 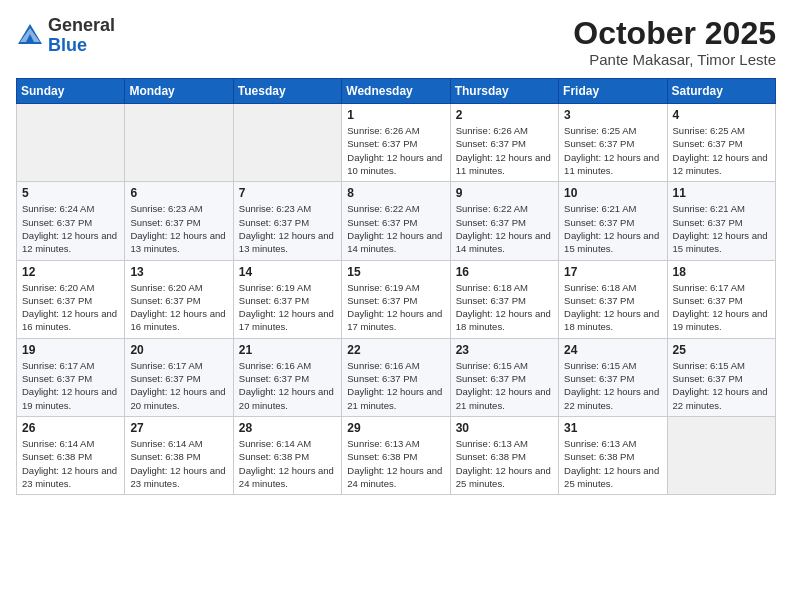 What do you see at coordinates (179, 377) in the screenshot?
I see `calendar-cell: 20Sunrise: 6:17 AM Sunset: 6:37 PM Dayli…` at bounding box center [179, 377].